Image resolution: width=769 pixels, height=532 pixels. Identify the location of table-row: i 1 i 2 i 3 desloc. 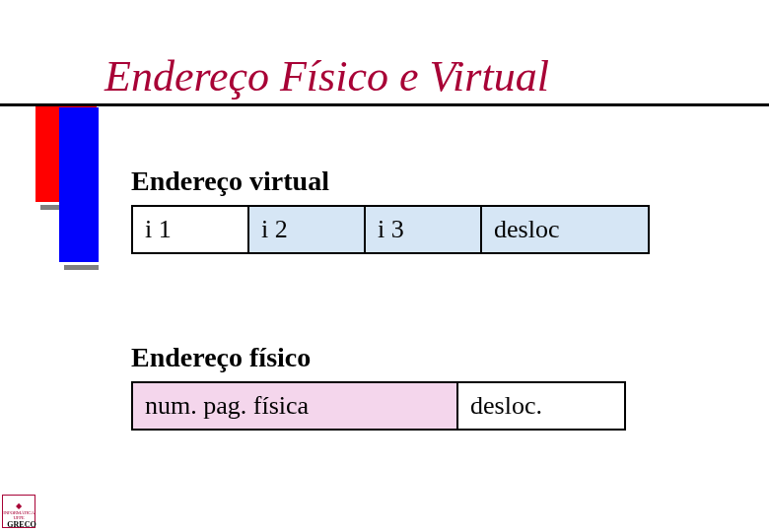
(390, 230).